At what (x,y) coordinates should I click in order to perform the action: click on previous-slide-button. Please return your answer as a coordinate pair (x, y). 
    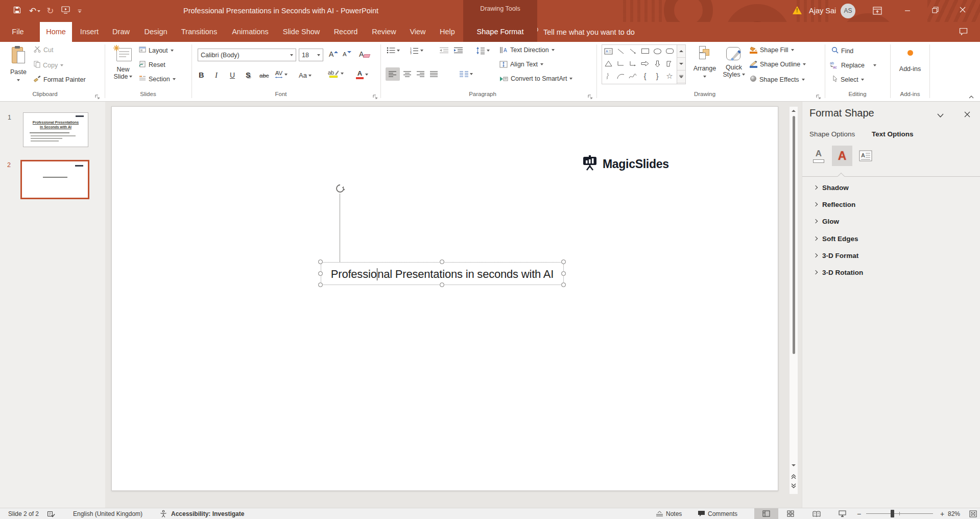
    Looking at the image, I should click on (794, 477).